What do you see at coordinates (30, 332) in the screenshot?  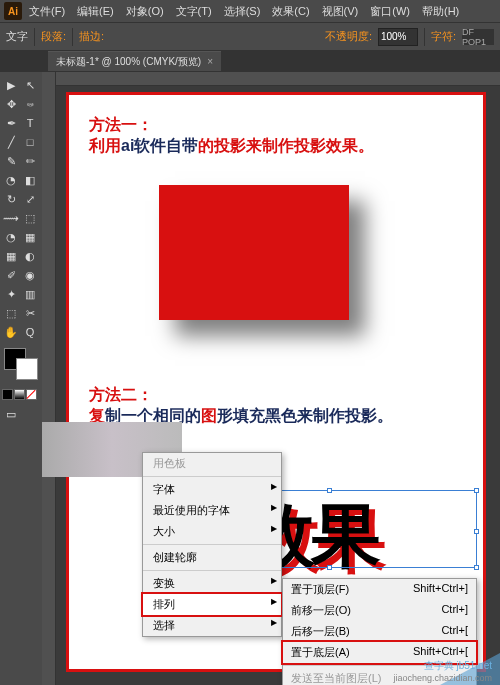 I see `zoom-tool: Q` at bounding box center [30, 332].